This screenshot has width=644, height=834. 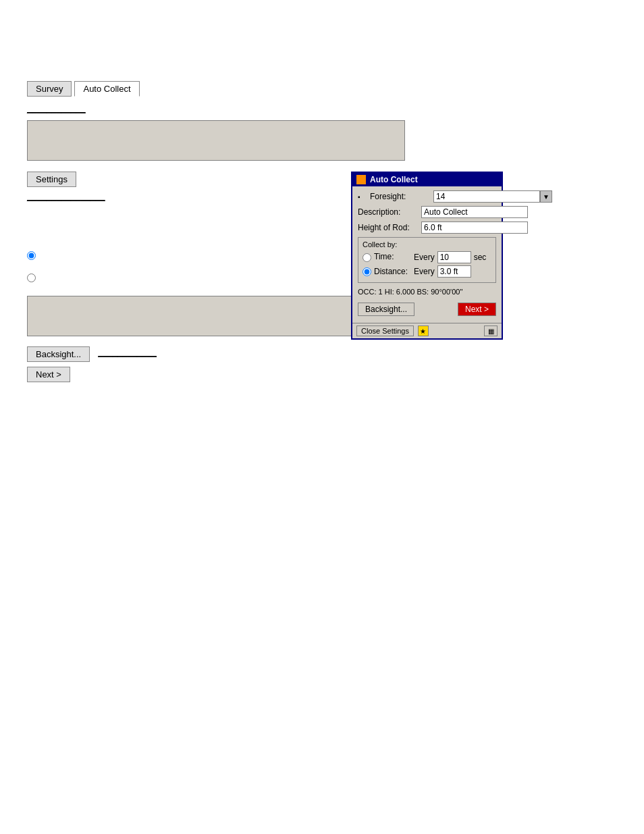 What do you see at coordinates (427, 331) in the screenshot?
I see `dialog-footer: Close Settings ★ ▦` at bounding box center [427, 331].